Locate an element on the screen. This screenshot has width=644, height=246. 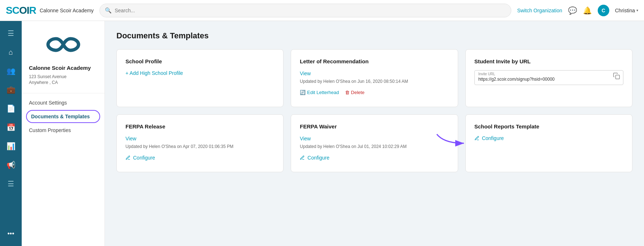
card-school-profile: School Profile + Add High School Profile is located at coordinates (200, 78).